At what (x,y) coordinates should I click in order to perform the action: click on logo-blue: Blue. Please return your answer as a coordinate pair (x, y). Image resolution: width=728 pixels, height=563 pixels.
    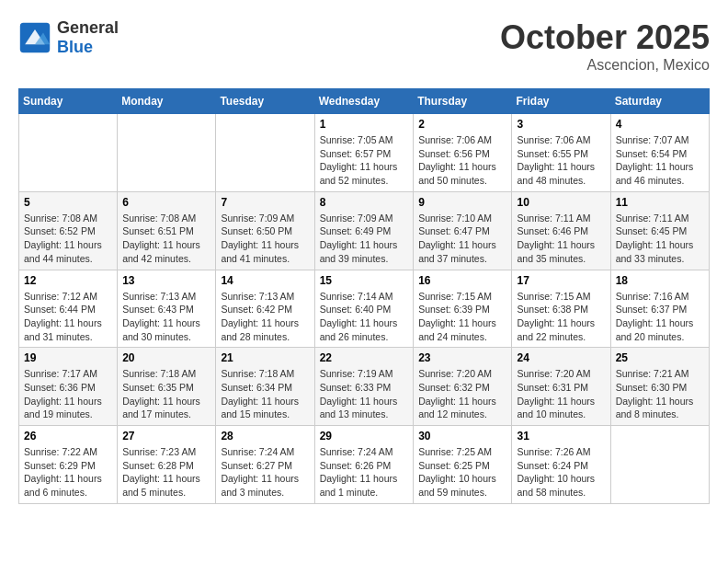
    Looking at the image, I should click on (88, 48).